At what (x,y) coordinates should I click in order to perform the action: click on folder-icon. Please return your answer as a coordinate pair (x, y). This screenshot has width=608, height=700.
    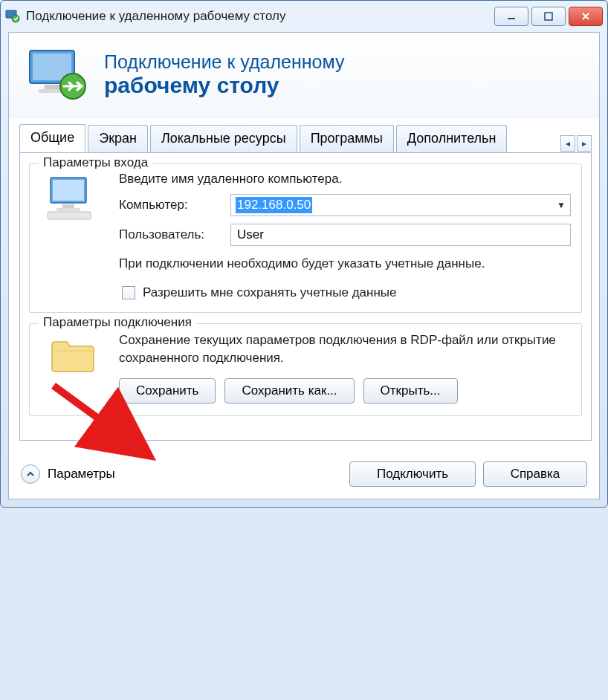
    Looking at the image, I should click on (74, 367).